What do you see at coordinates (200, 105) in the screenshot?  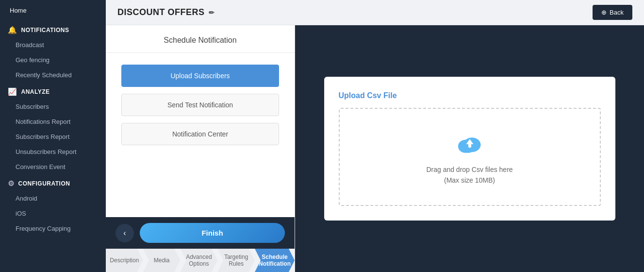 I see `send-test-notification-button: Send Test Notification` at bounding box center [200, 105].